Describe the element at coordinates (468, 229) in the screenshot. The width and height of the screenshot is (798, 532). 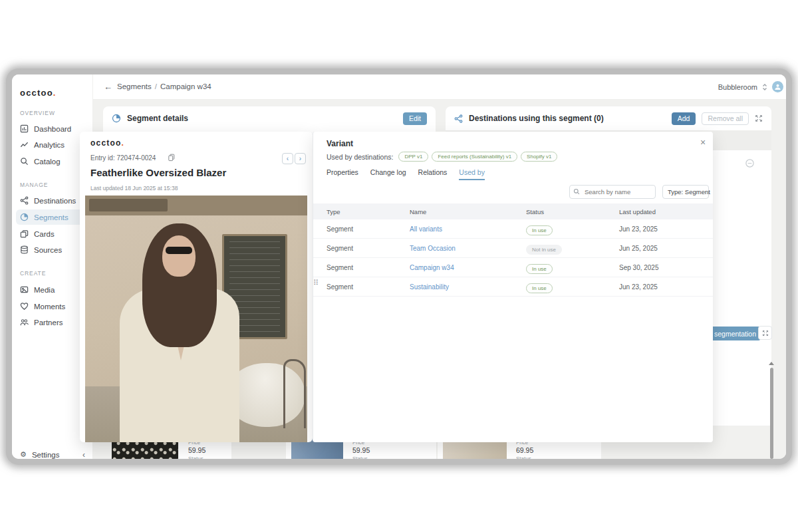
I see `row-name-link: All variants` at that location.